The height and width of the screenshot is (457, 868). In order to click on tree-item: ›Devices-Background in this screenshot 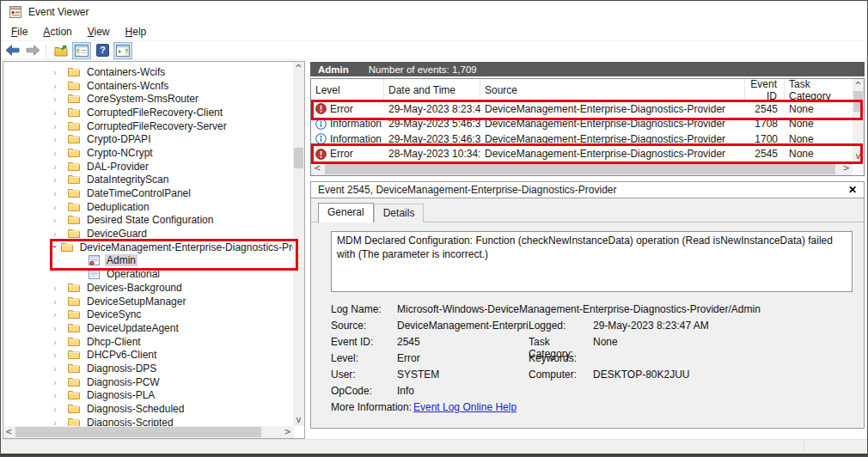, I will do `click(148, 288)`.